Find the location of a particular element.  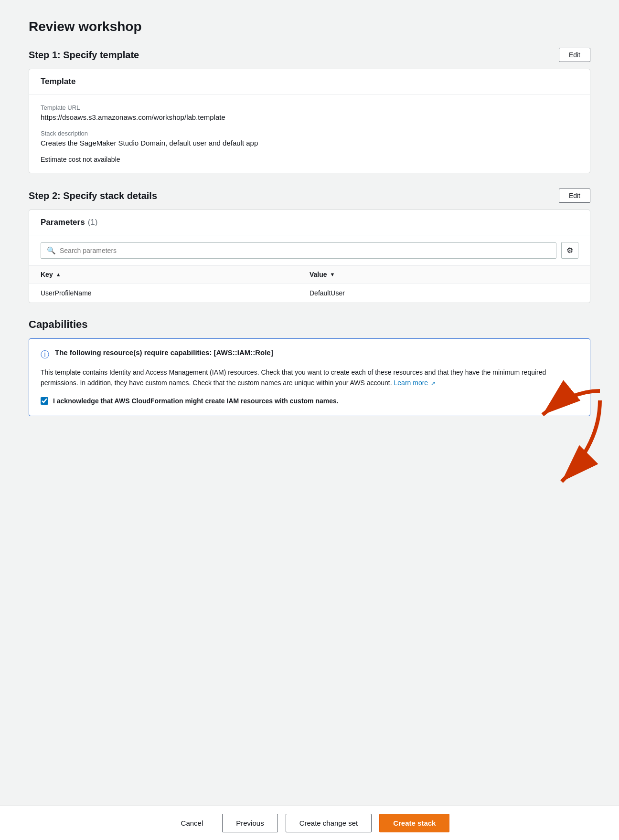

stack-description-group: Stack description Creates the SageMaker … is located at coordinates (310, 138).